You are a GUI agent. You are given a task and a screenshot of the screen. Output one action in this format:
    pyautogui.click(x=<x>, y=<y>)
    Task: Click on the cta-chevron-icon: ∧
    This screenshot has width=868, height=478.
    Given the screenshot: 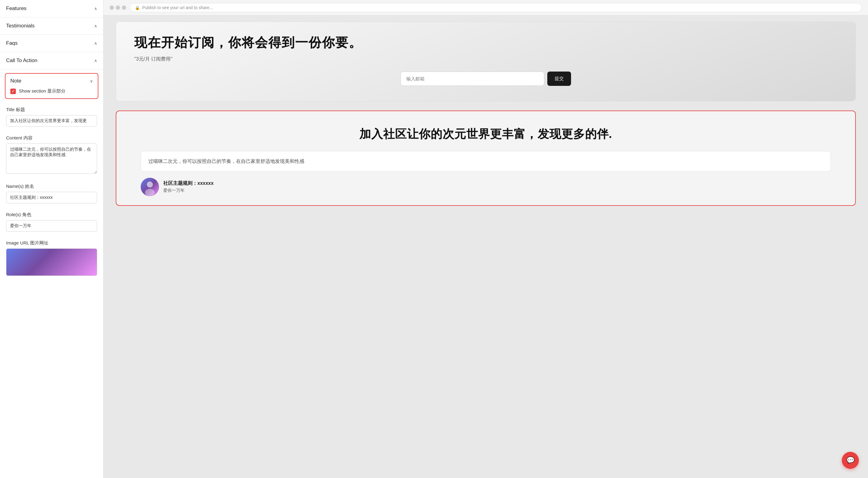 What is the action you would take?
    pyautogui.click(x=96, y=61)
    